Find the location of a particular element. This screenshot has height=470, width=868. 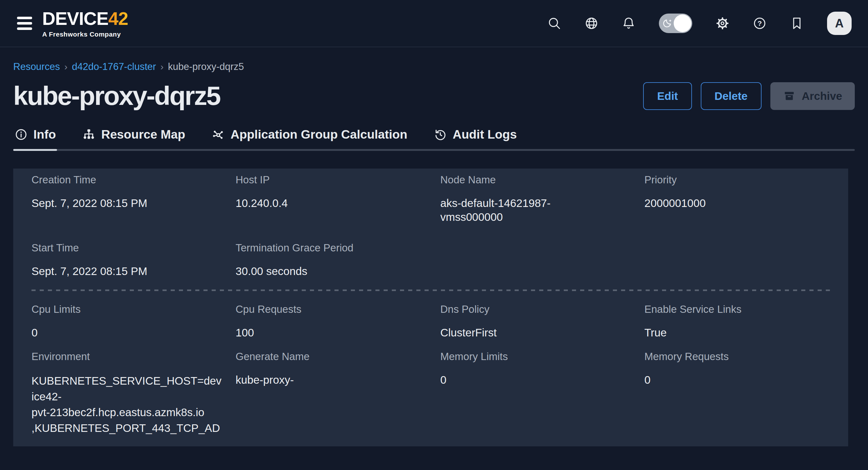

navbar-actions: ? A is located at coordinates (700, 24).